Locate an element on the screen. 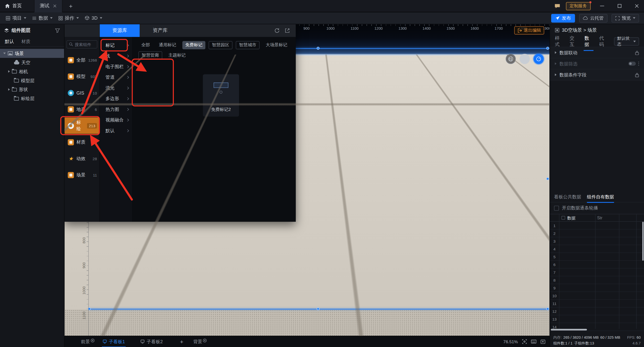 The width and height of the screenshot is (644, 347). tree-item-model-layer: 模型层 is located at coordinates (32, 80).